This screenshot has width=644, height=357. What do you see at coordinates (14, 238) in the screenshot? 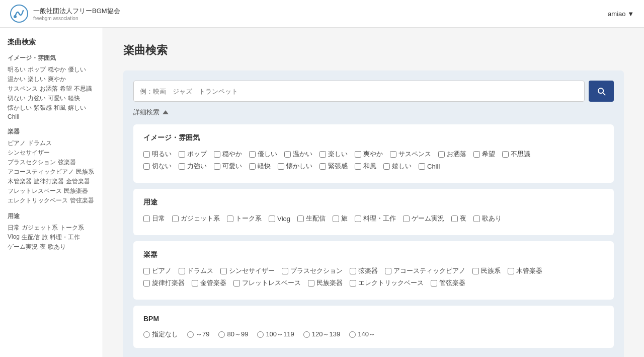
I see `sidebar-link-vlog: Vlog` at bounding box center [14, 238].